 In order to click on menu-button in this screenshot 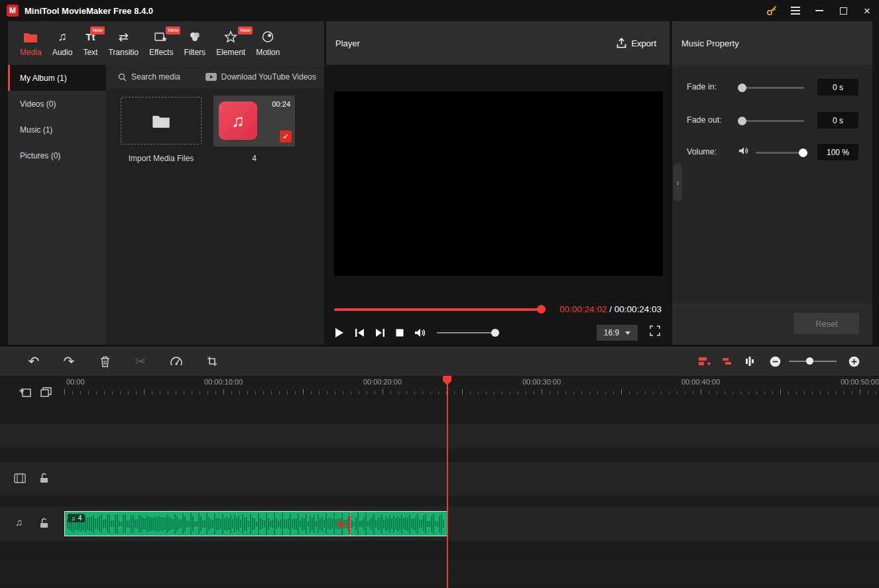, I will do `click(795, 11)`.